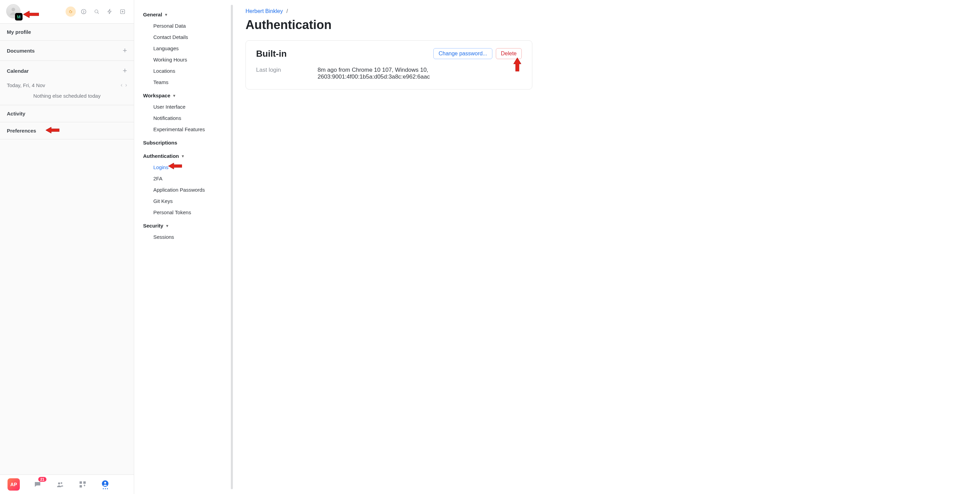  I want to click on nav-app-passwords: Application Passwords, so click(186, 190).